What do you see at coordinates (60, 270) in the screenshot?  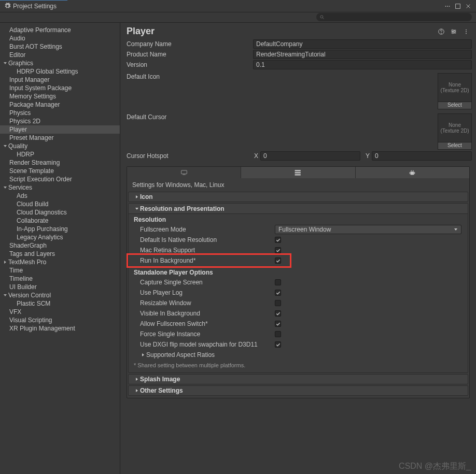 I see `sidebar-item-time: Time` at bounding box center [60, 270].